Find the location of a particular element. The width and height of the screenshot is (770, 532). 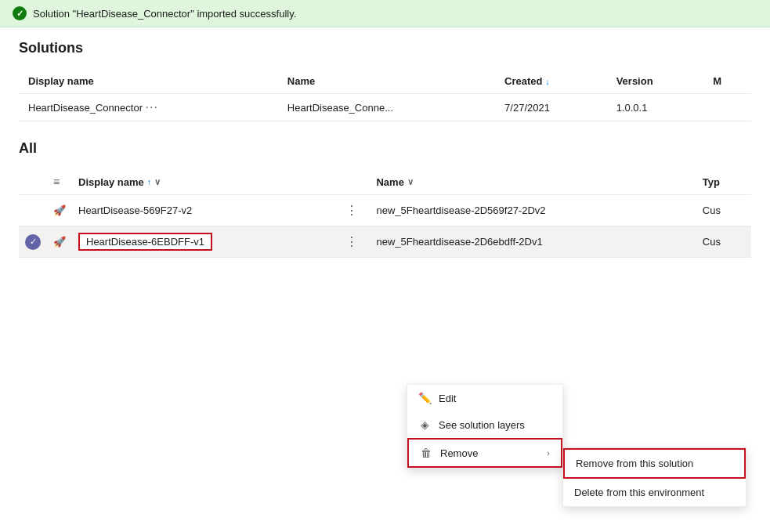

solutions-table: Display name Name Created ↓ Version M is located at coordinates (385, 96).